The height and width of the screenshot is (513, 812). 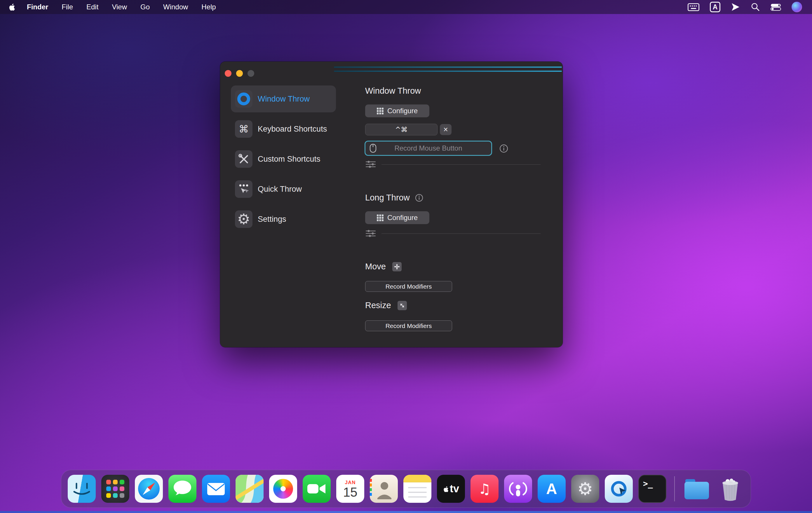 I want to click on dock-separator, so click(x=674, y=489).